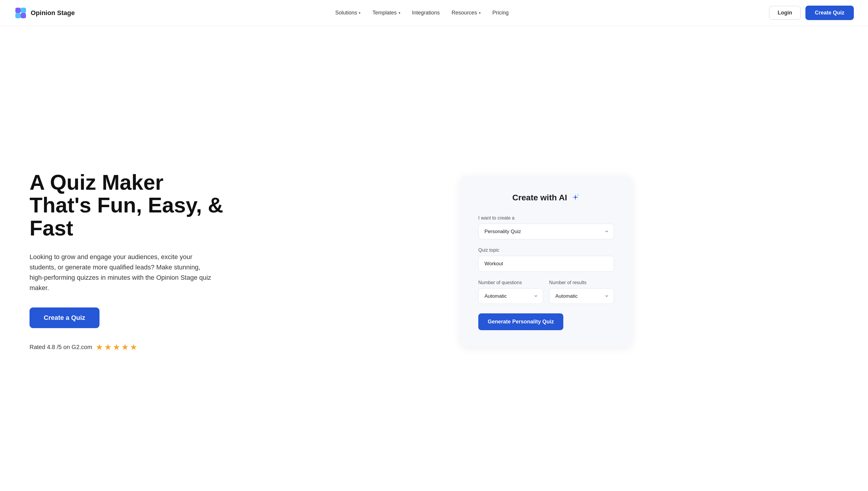 This screenshot has height=491, width=868. What do you see at coordinates (422, 13) in the screenshot?
I see `nav-links: Solutions ▾ Templates ▾ Integrations Res…` at bounding box center [422, 13].